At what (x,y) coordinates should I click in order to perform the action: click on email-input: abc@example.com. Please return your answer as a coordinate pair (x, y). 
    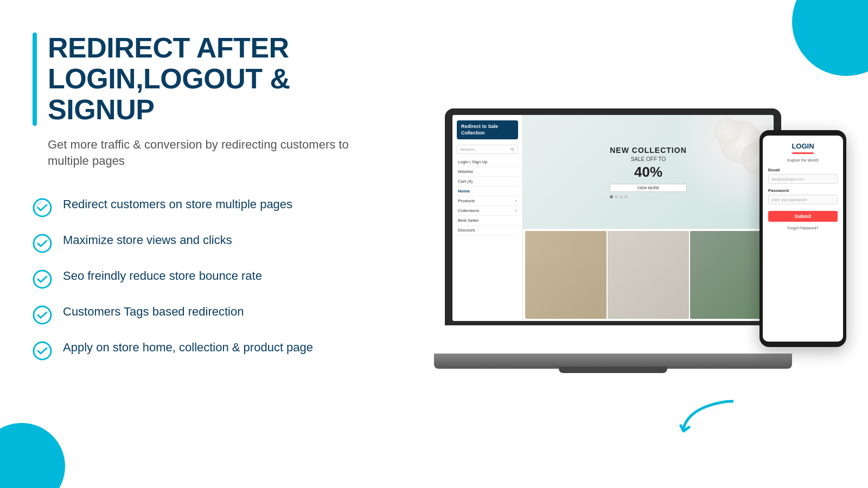
    Looking at the image, I should click on (803, 179).